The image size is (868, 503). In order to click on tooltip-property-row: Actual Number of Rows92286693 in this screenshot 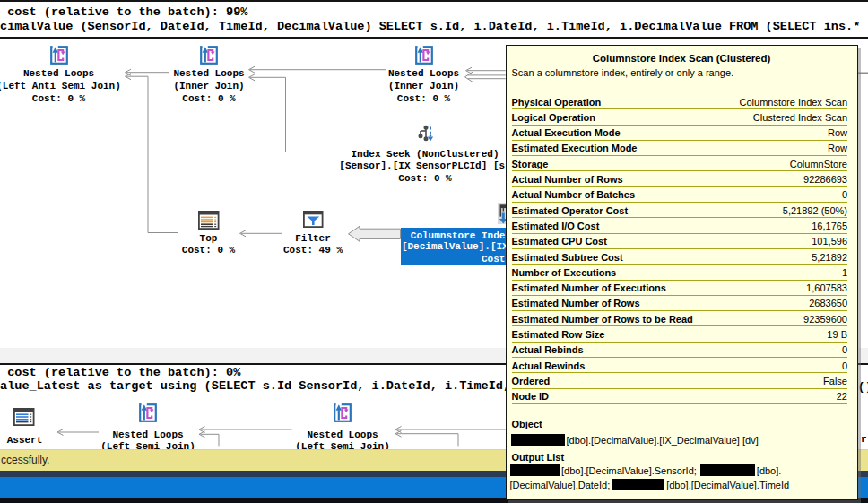, I will do `click(680, 179)`.